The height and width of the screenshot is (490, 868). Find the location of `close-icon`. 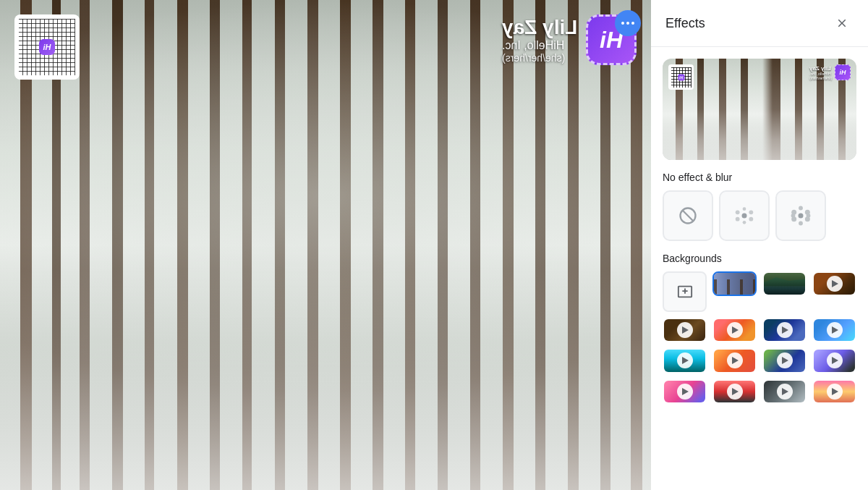

close-icon is located at coordinates (842, 23).